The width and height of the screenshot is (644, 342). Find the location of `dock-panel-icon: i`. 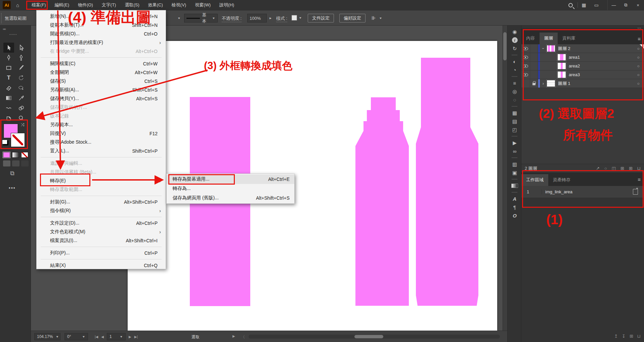

dock-panel-icon: i is located at coordinates (515, 40).